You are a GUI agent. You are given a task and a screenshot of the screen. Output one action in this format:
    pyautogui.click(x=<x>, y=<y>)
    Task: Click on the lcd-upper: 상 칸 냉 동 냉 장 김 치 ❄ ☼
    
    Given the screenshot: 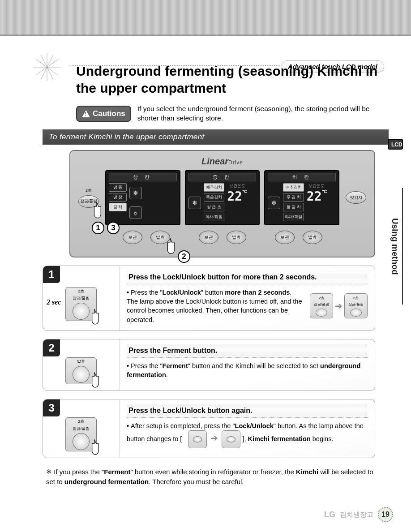 What is the action you would take?
    pyautogui.click(x=143, y=198)
    